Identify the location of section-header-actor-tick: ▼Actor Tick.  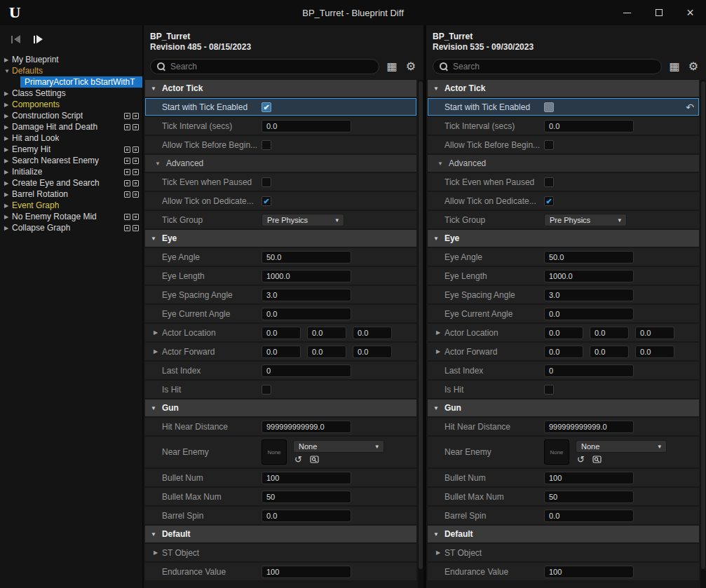
(280, 88).